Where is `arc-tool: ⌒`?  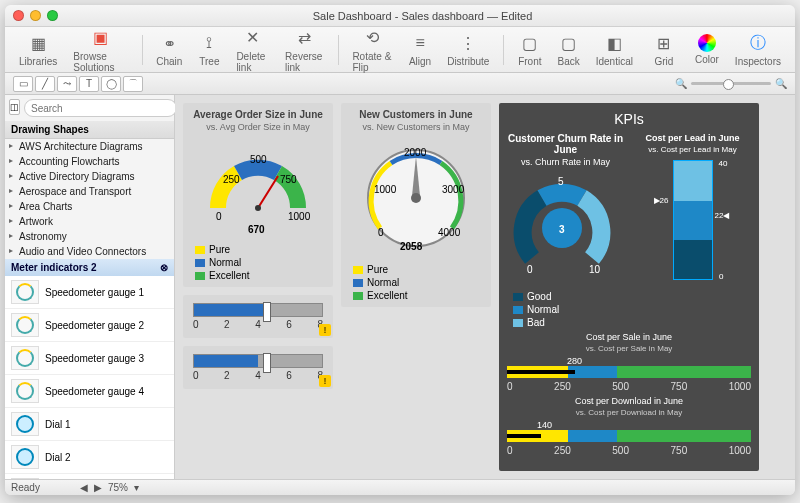 arc-tool: ⌒ is located at coordinates (133, 84).